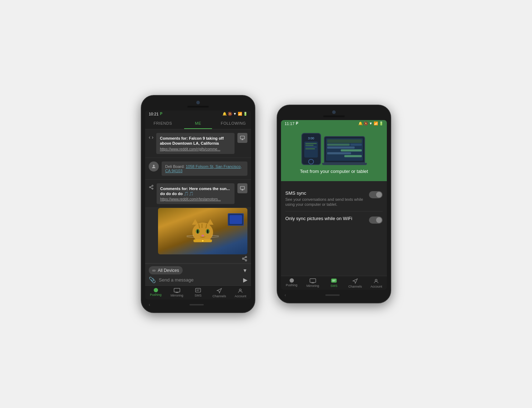  I want to click on feed-item-title-1: Comments for: Falcon 9 taking off above …, so click(195, 141).